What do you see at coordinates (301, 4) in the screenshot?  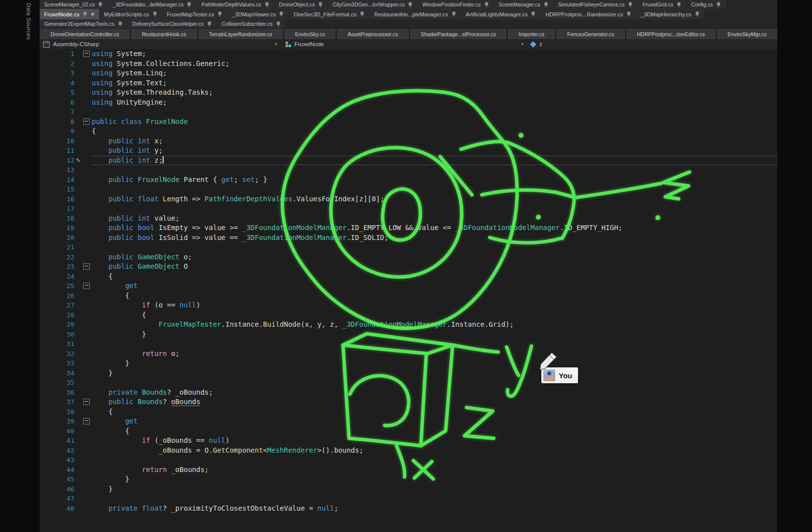 I see `tab-droneobject-cs: DroneObject.cs` at bounding box center [301, 4].